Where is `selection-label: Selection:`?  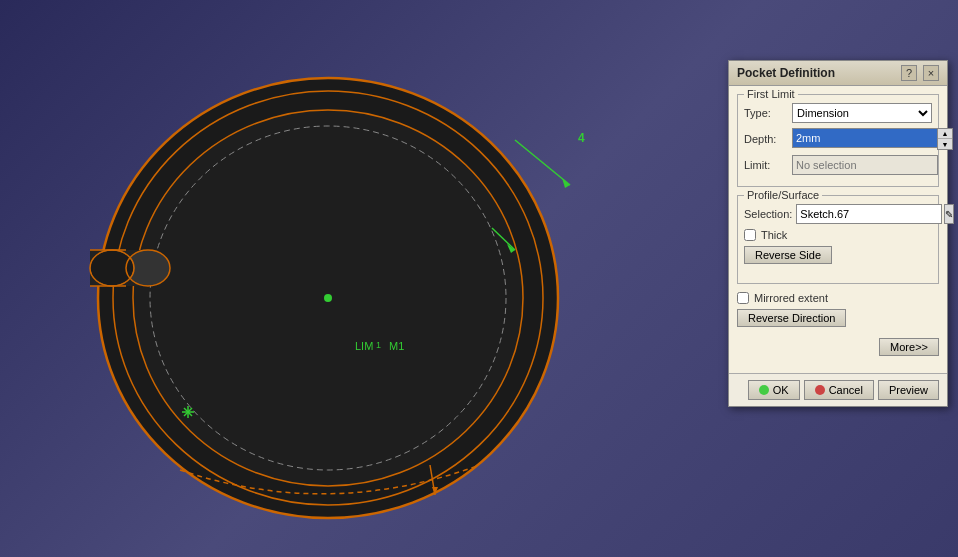
selection-label: Selection: is located at coordinates (768, 214).